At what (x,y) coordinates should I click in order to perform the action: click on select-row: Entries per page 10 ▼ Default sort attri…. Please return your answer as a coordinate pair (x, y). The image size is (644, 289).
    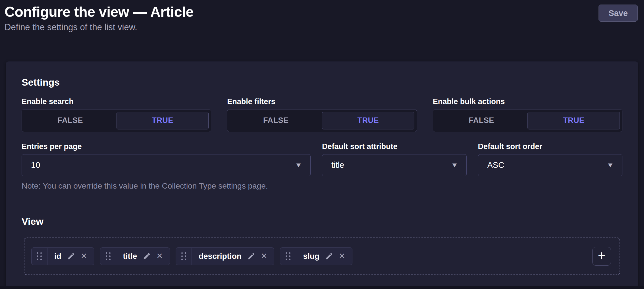
    Looking at the image, I should click on (322, 159).